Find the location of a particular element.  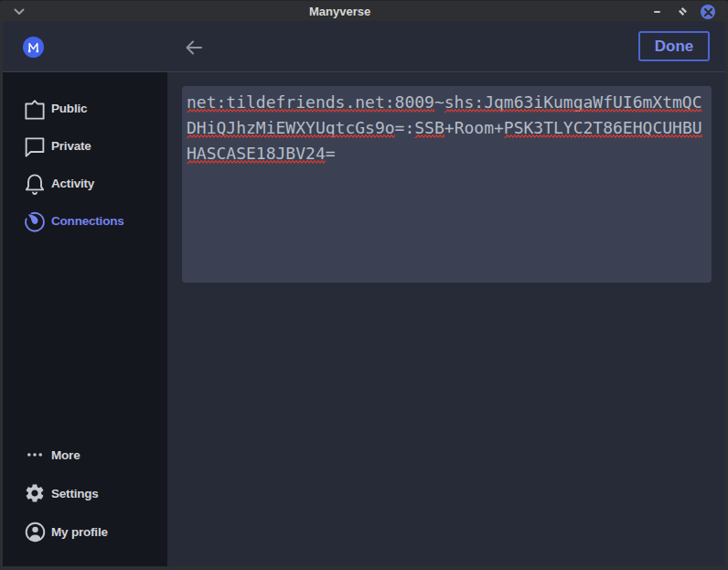

header-bar: Done is located at coordinates (364, 47).